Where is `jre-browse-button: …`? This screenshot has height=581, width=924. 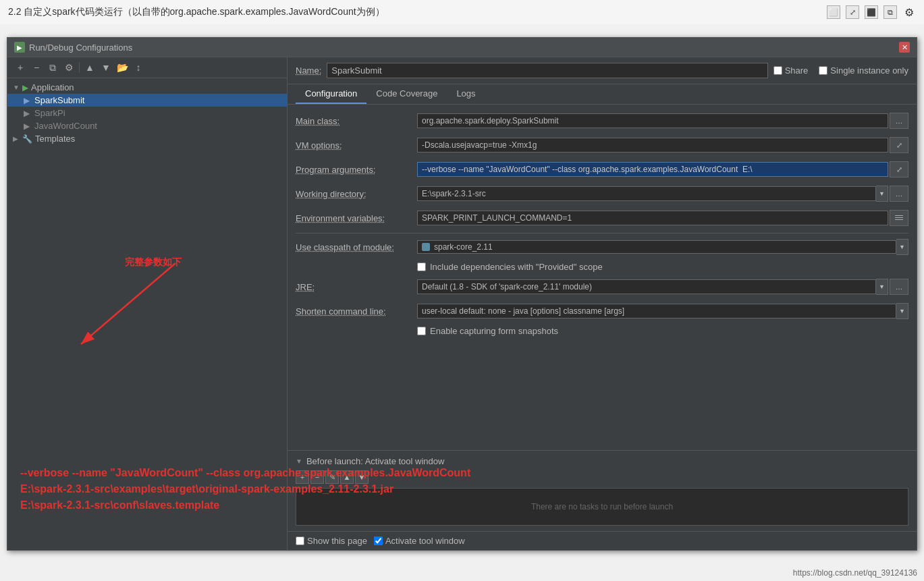 jre-browse-button: … is located at coordinates (899, 287).